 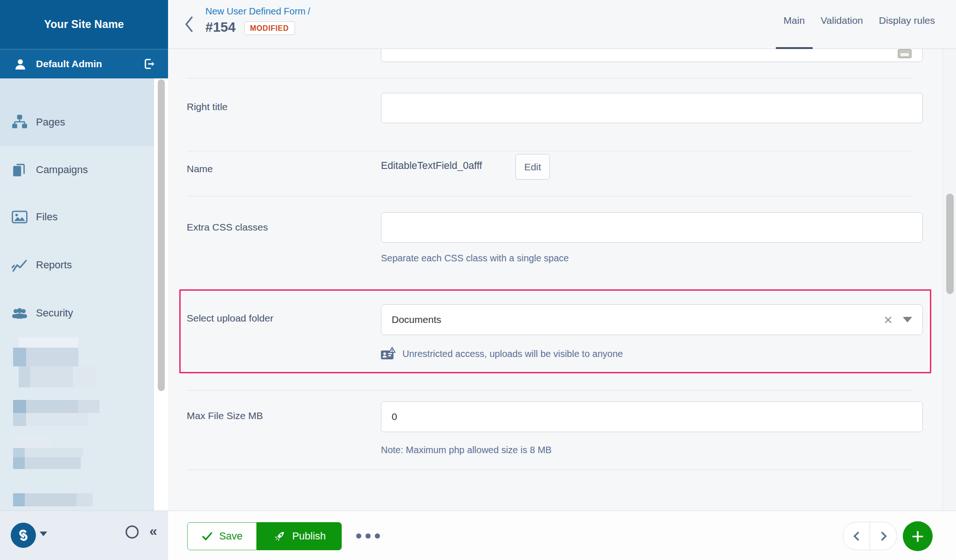 I want to click on add-button: +, so click(x=918, y=536).